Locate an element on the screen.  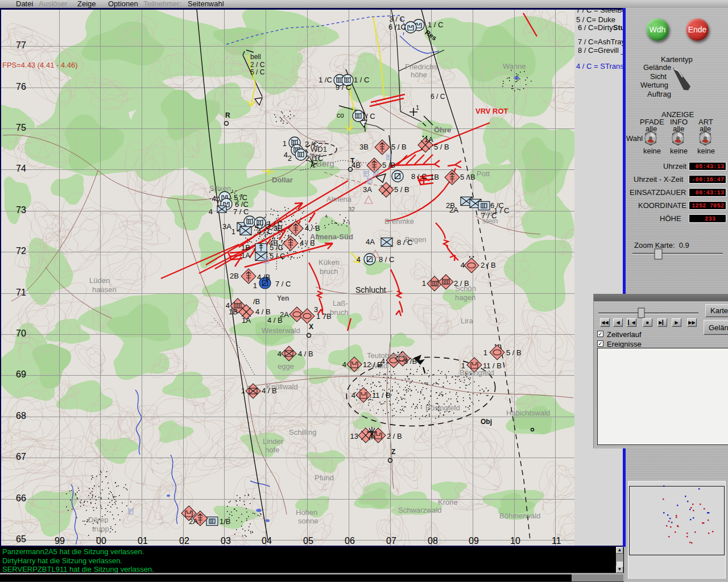
svg-text: / C is located at coordinates (371, 116).